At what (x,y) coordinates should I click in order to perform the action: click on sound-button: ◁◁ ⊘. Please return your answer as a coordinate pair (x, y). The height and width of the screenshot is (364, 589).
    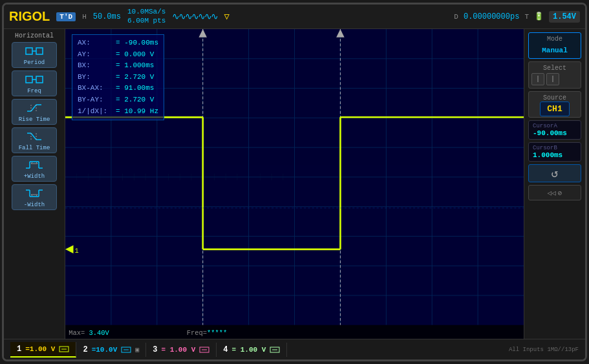
    Looking at the image, I should click on (555, 193).